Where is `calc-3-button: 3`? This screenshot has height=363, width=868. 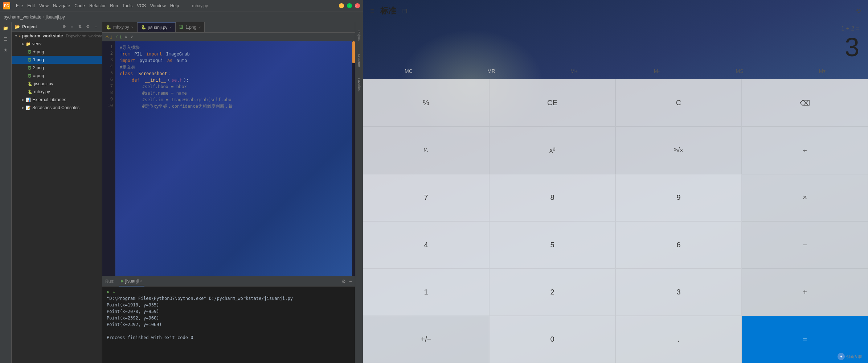 calc-3-button: 3 is located at coordinates (679, 292).